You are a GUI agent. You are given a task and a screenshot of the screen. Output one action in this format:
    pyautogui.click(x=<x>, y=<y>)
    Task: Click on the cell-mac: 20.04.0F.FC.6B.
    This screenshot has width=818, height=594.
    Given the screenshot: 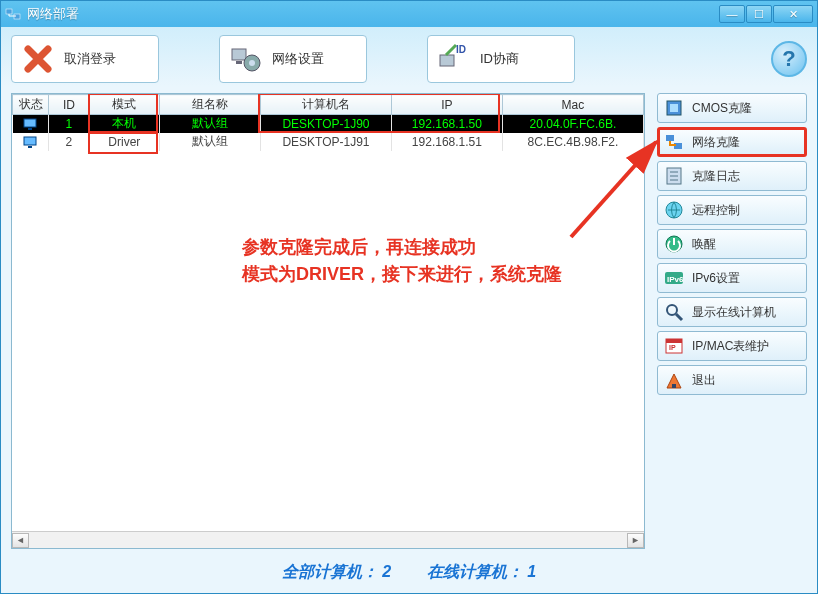 What is the action you would take?
    pyautogui.click(x=572, y=124)
    